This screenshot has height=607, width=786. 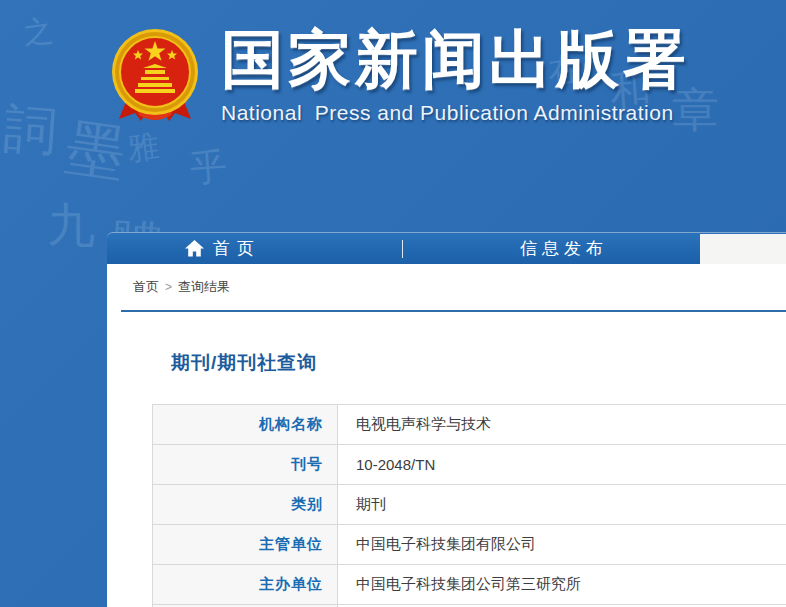 I want to click on breadcrumb: 首页>查询结果, so click(x=182, y=287).